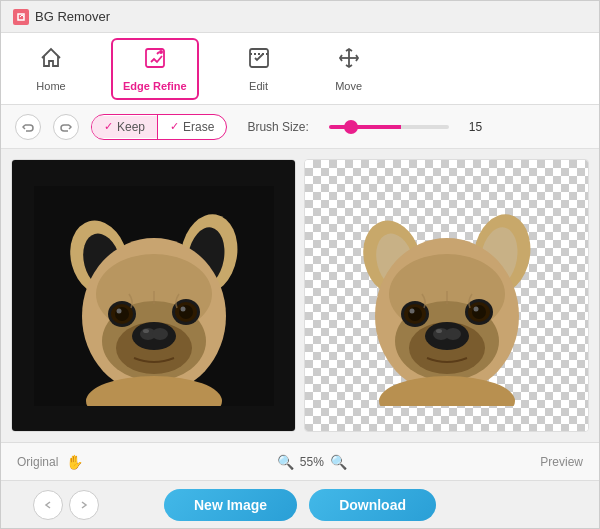 This screenshot has width=600, height=529. What do you see at coordinates (108, 126) in the screenshot?
I see `keep-icon: ✓` at bounding box center [108, 126].